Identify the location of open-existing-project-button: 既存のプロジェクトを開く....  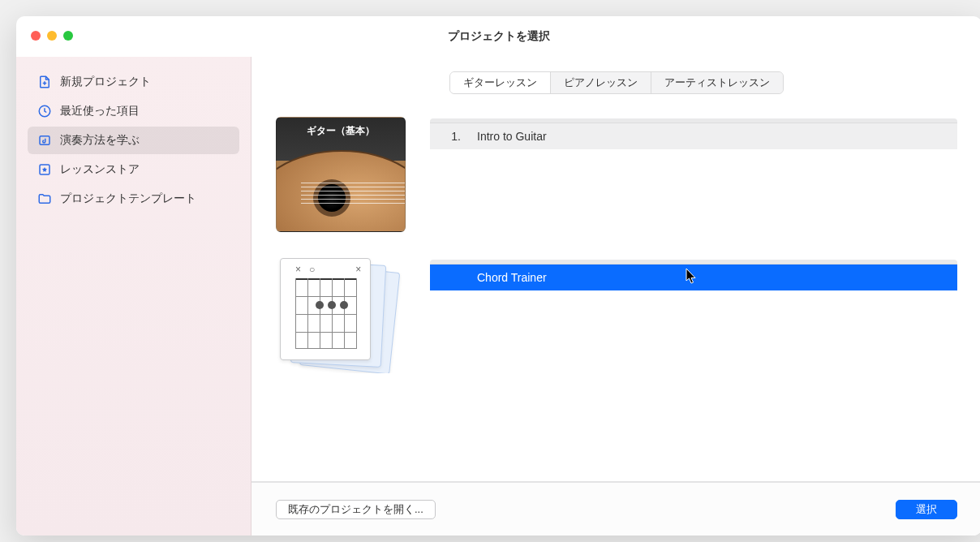
(355, 510).